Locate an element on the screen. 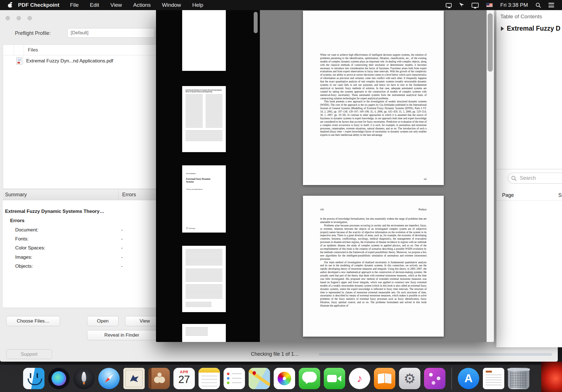 The image size is (562, 392). app-store-glyph: A is located at coordinates (469, 379).